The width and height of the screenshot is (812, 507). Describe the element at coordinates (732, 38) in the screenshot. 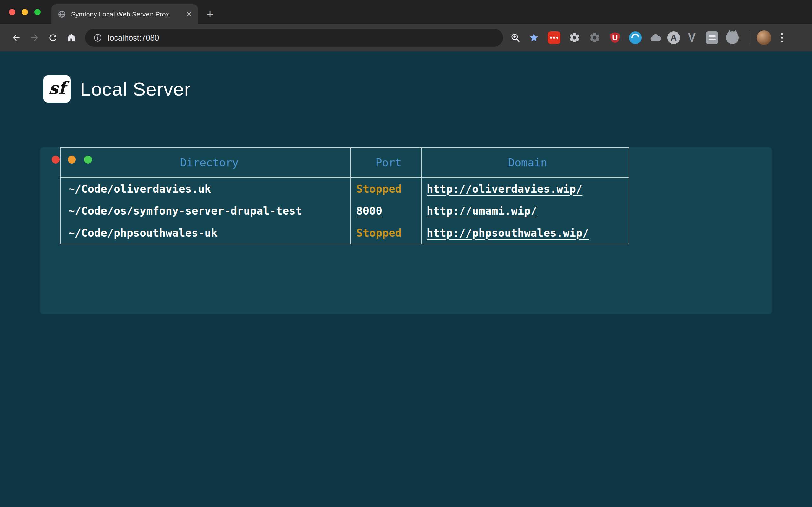

I see `github-extension-icon` at that location.